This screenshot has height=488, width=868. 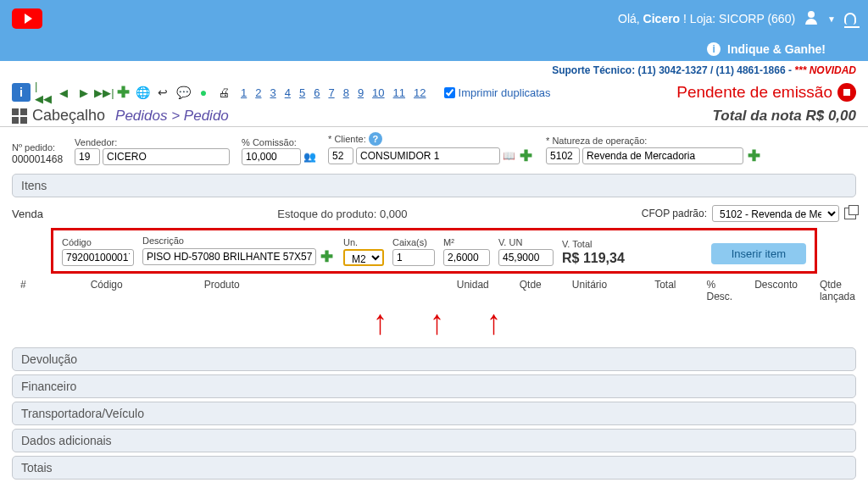 I want to click on stop-icon, so click(x=847, y=92).